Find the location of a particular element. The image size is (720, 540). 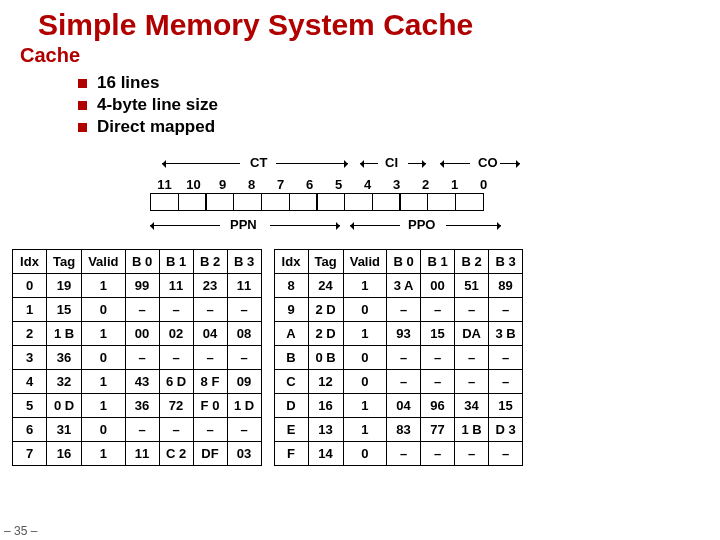

table-cell: 13 is located at coordinates (326, 430).